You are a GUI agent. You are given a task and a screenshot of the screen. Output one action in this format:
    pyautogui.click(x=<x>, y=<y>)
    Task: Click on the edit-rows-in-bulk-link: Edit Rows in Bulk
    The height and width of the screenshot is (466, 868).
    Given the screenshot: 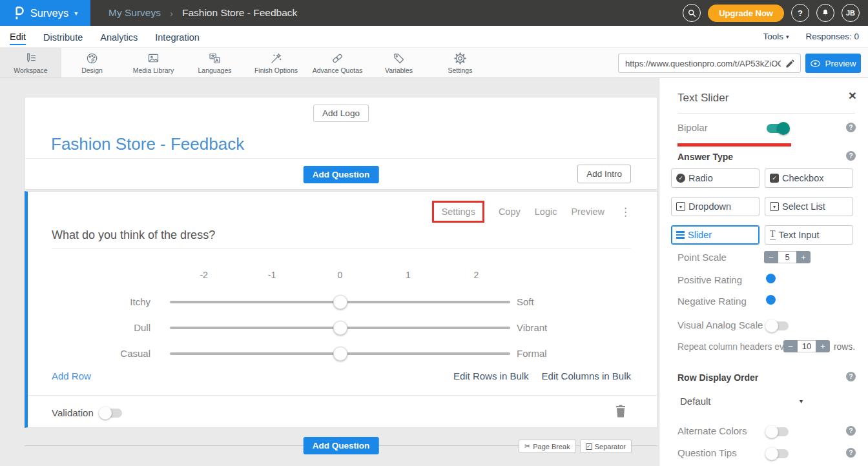 What is the action you would take?
    pyautogui.click(x=491, y=376)
    